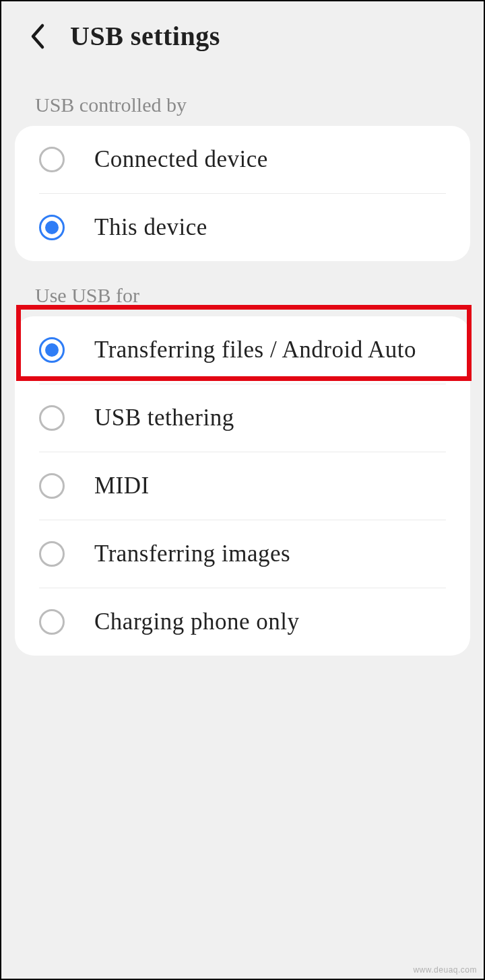 The width and height of the screenshot is (485, 980). What do you see at coordinates (122, 486) in the screenshot?
I see `option-label: MIDI` at bounding box center [122, 486].